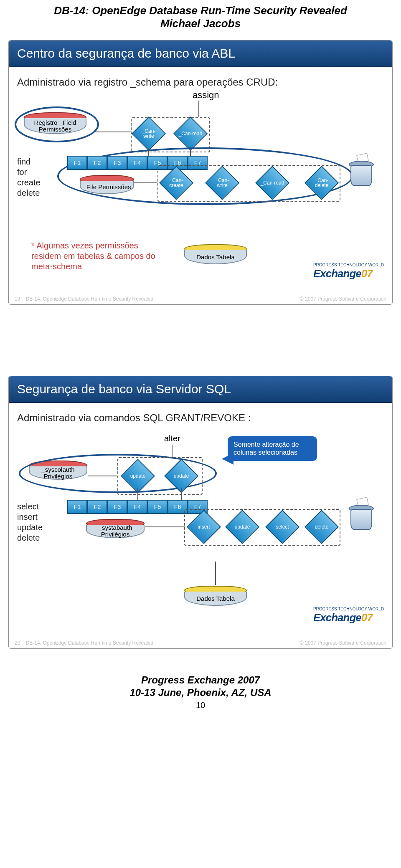 The width and height of the screenshot is (401, 868). I want to click on diamond-delete: delete, so click(322, 527).